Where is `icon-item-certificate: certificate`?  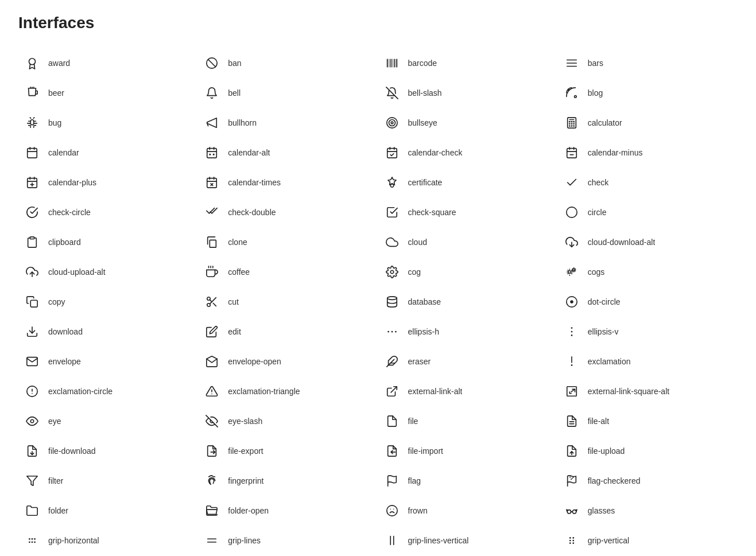 icon-item-certificate: certificate is located at coordinates (468, 182).